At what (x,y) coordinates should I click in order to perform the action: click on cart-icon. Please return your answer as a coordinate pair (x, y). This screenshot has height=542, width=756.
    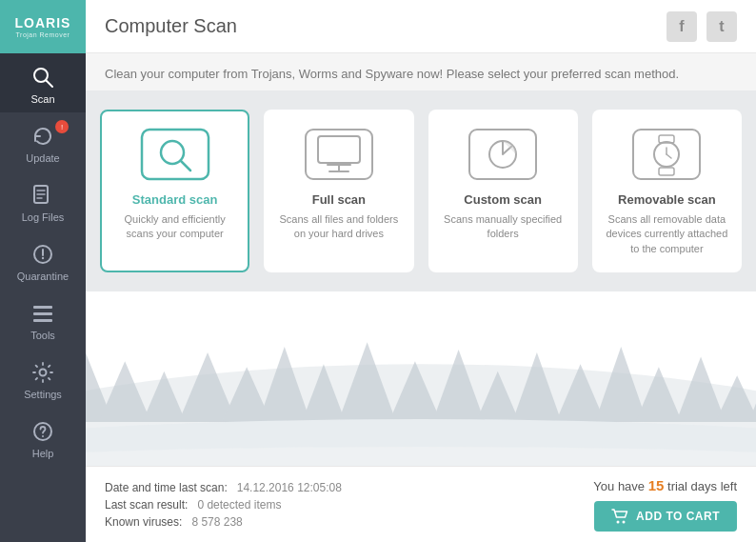
    Looking at the image, I should click on (620, 516).